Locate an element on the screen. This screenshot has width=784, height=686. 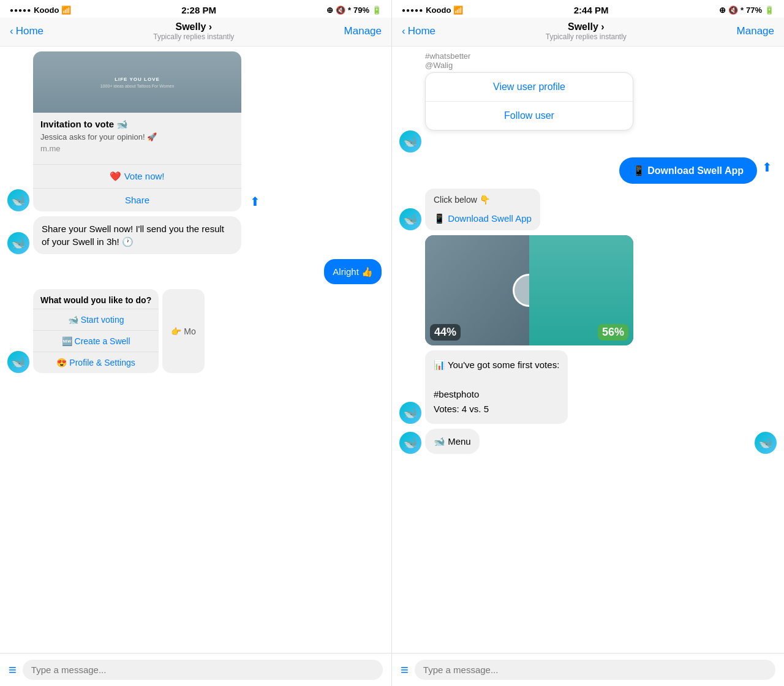
card-content: Invitation to vote 🐋 Jessica asks for yo… is located at coordinates (137, 138).